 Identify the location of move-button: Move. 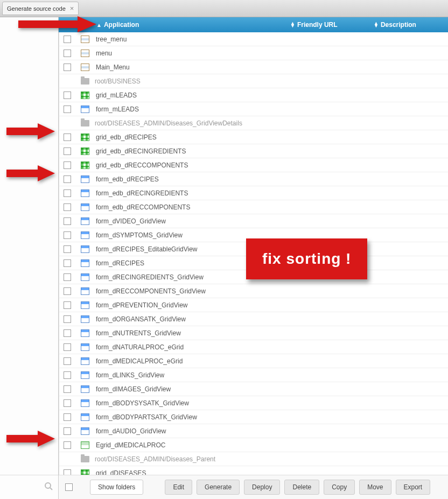
(375, 487).